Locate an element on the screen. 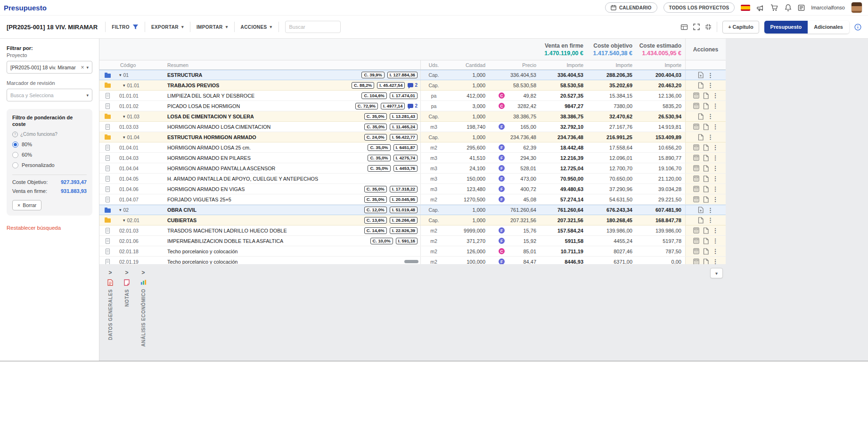  tab-datos-generales: > DATOS GENERALES is located at coordinates (110, 308).